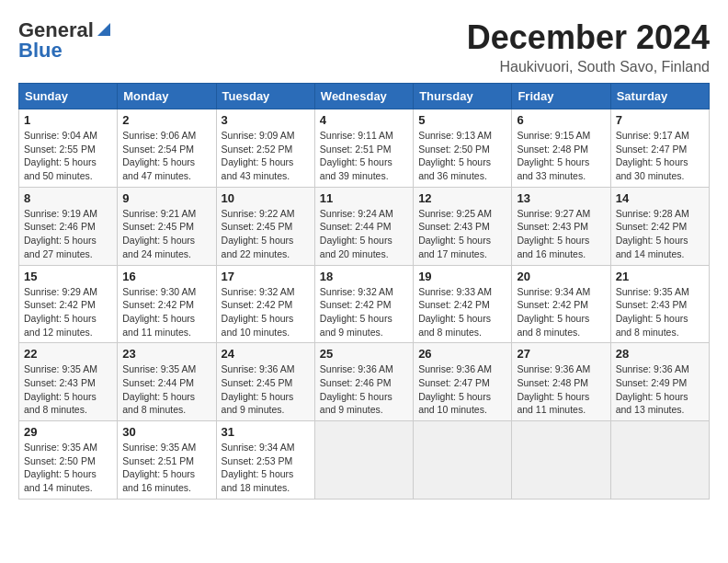  What do you see at coordinates (463, 304) in the screenshot?
I see `calendar-cell: 19Sunrise: 9:33 AMSunset: 2:42 PMDayligh…` at bounding box center [463, 304].